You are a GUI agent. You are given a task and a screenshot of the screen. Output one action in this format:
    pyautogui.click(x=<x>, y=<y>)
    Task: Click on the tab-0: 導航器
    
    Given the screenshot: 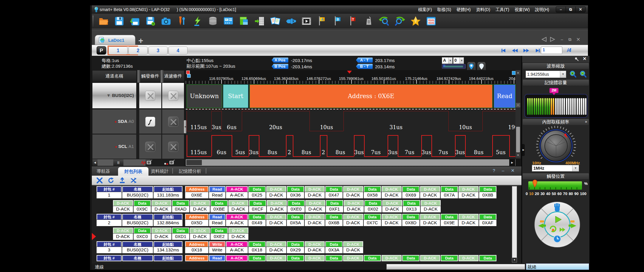 What is the action you would take?
    pyautogui.click(x=103, y=171)
    